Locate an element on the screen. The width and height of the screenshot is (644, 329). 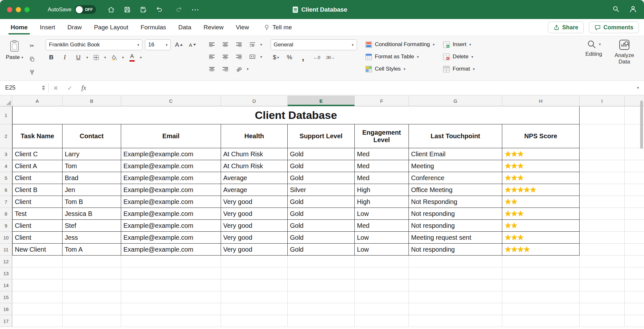
currency-format-button: $▾ is located at coordinates (276, 57).